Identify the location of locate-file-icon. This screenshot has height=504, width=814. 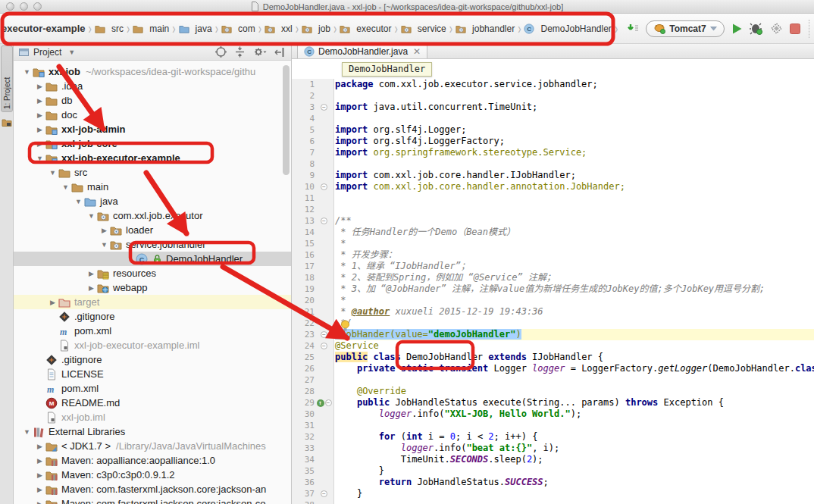
(221, 52).